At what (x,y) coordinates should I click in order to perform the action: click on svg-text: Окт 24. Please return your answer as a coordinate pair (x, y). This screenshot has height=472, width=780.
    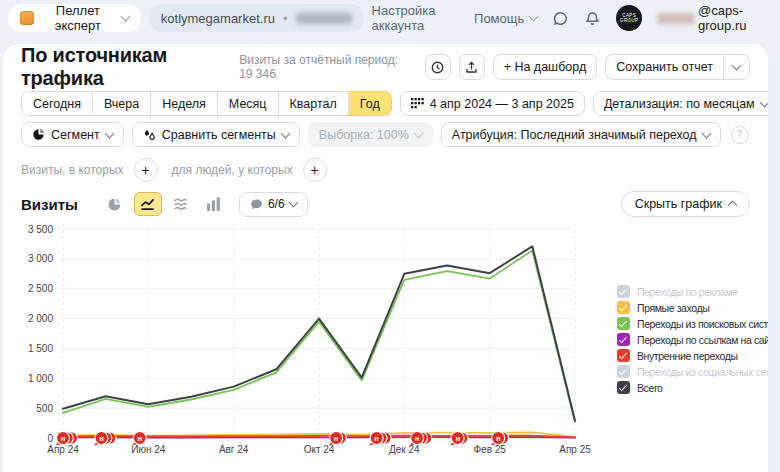
    Looking at the image, I should click on (320, 450).